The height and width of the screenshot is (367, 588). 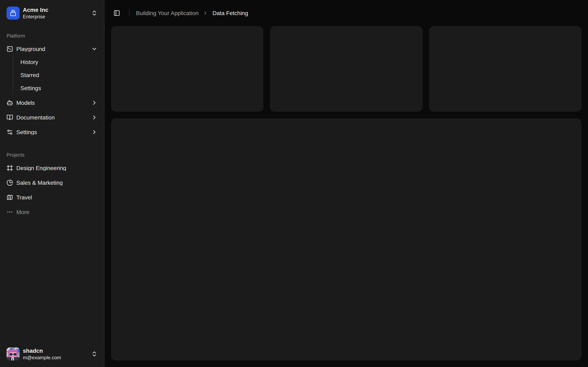 I want to click on group-label-projects: Projects, so click(x=52, y=155).